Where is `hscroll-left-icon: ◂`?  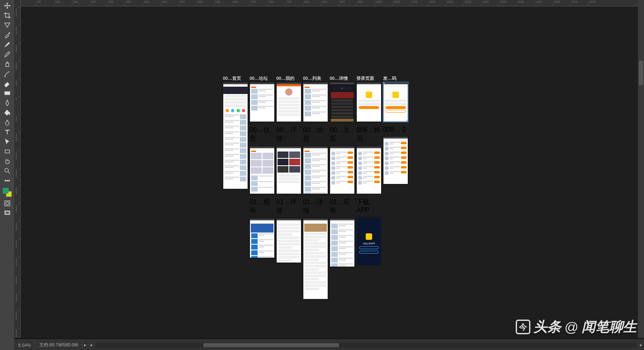
hscroll-left-icon: ◂ is located at coordinates (91, 345).